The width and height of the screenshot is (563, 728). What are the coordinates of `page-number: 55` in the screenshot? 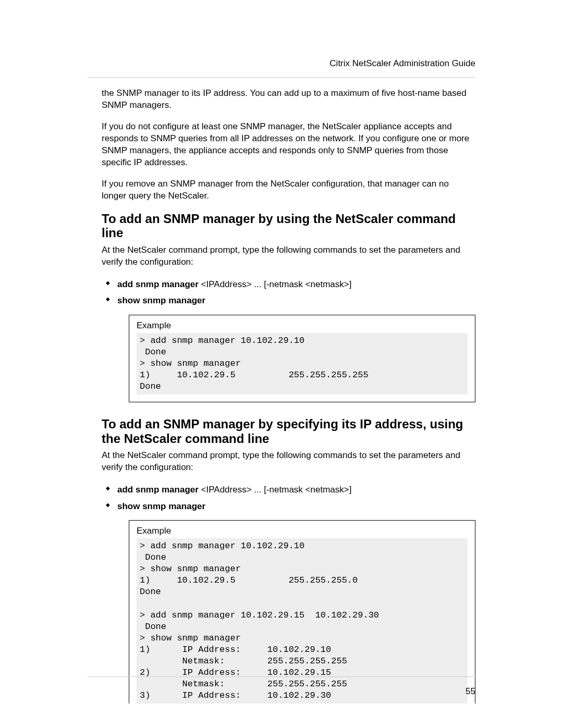 It's located at (470, 692).